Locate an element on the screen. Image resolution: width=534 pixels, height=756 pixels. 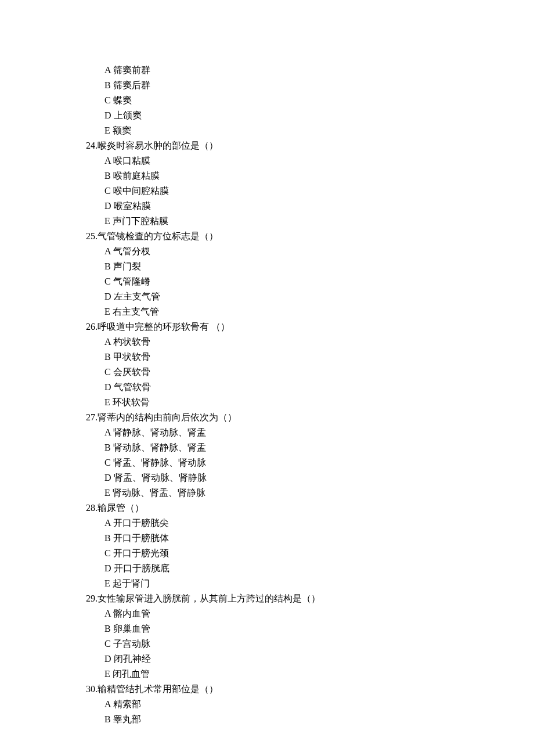
question-stem: 30.输精管结扎术常用部位是（） is located at coordinates (310, 689).